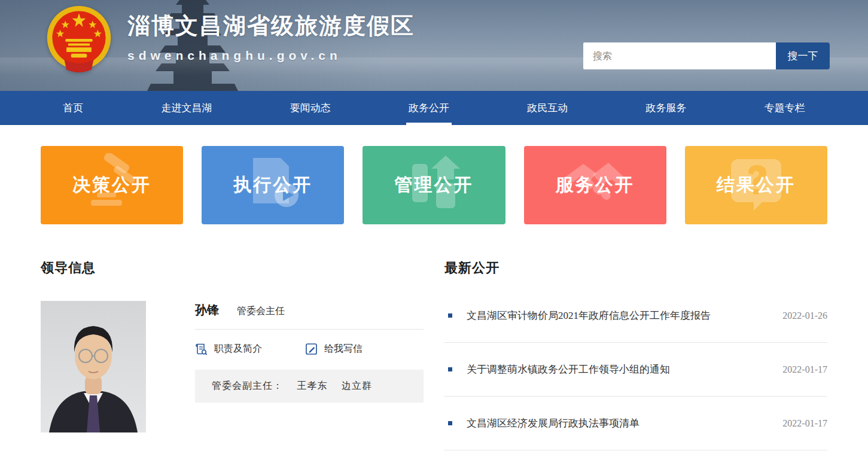  I want to click on list-item: 文昌湖区审计物价局2021年政府信息公开工作年度报告 2022-01-26, so click(636, 316).